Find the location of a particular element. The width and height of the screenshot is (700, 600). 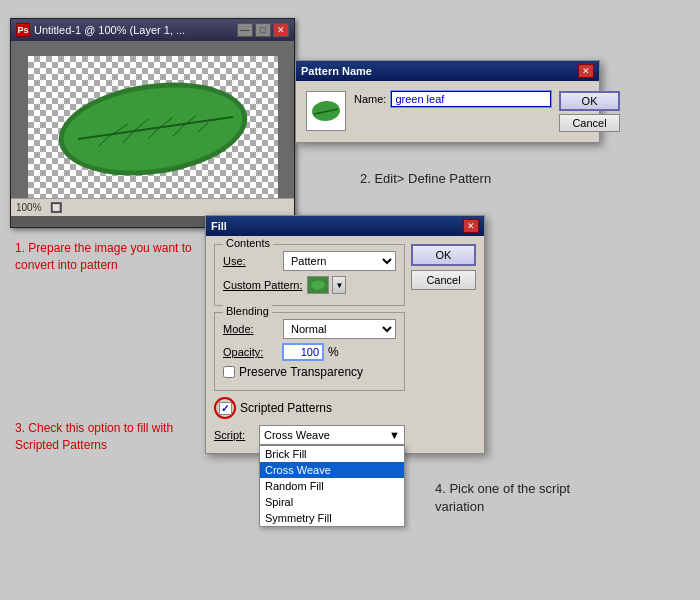

custom-pattern-select: ▼ is located at coordinates (326, 285).